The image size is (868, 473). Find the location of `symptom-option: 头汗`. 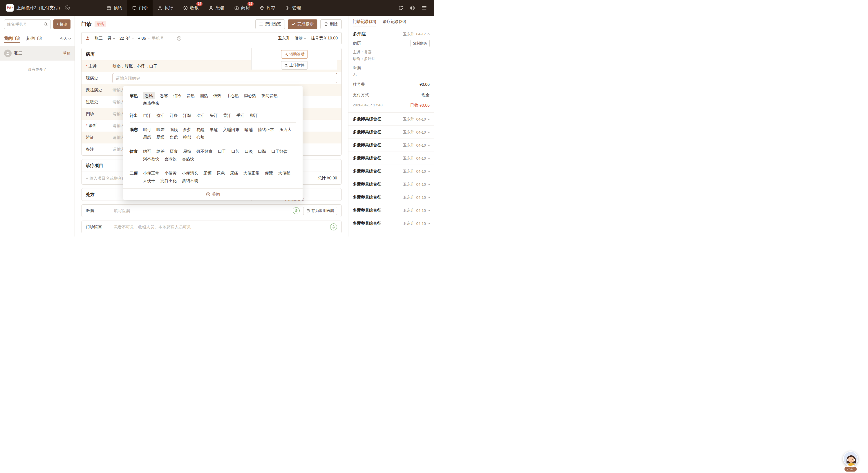

symptom-option: 头汗 is located at coordinates (214, 115).